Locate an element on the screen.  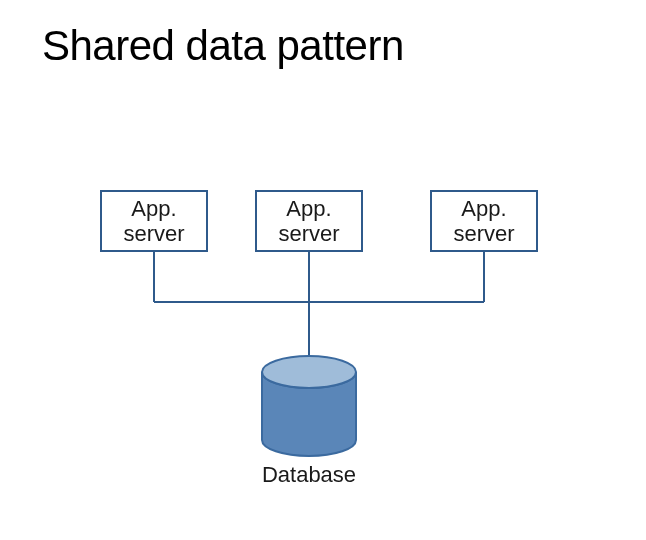
app-server-box-1: App. server is located at coordinates (154, 221).